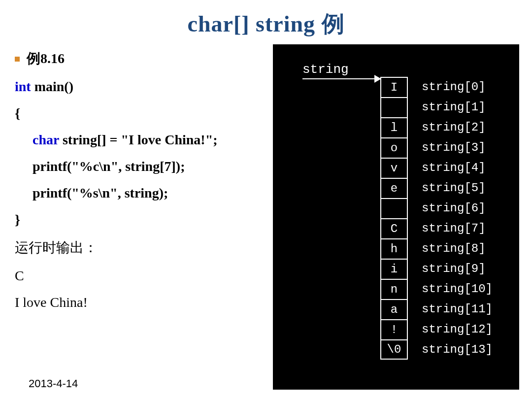  Describe the element at coordinates (153, 166) in the screenshot. I see `code-line-printf1: printf("%c\n", string[7]);` at that location.